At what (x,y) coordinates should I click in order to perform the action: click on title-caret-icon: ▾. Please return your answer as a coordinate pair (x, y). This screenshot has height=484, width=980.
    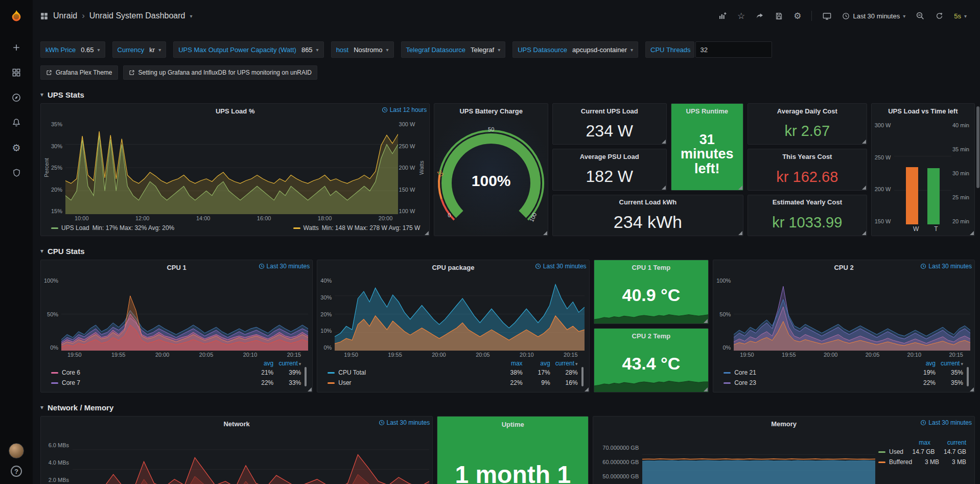
    Looking at the image, I should click on (191, 16).